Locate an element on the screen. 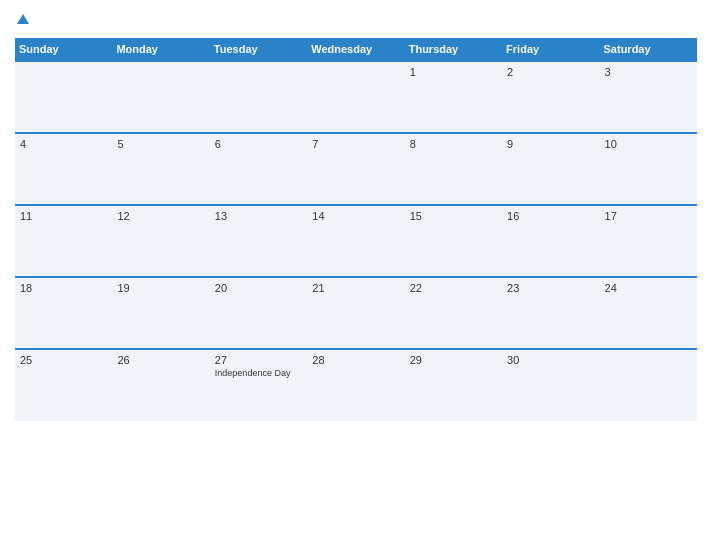 The height and width of the screenshot is (550, 712). week-row-1: 45678910 is located at coordinates (356, 169).